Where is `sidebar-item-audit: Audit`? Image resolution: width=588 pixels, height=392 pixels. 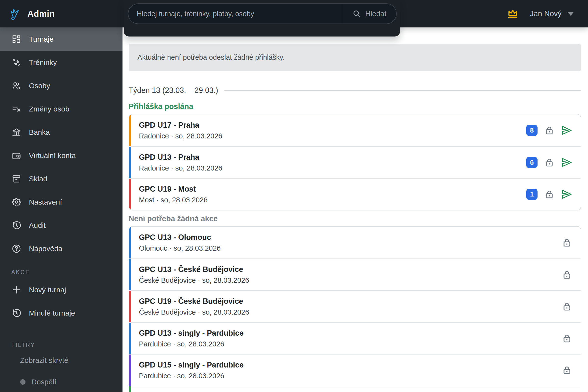
sidebar-item-audit: Audit is located at coordinates (61, 226).